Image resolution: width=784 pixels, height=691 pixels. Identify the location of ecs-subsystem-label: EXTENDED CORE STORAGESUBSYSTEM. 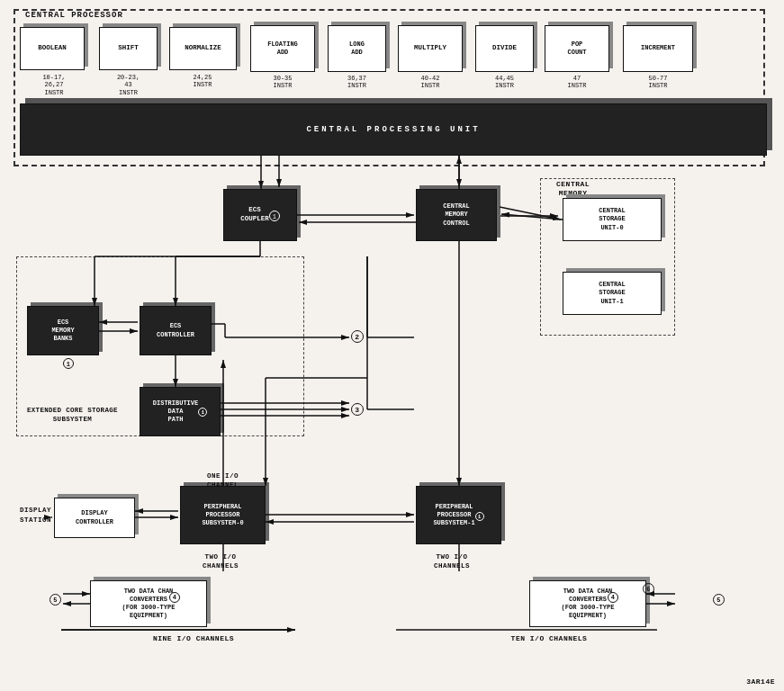
(72, 416).